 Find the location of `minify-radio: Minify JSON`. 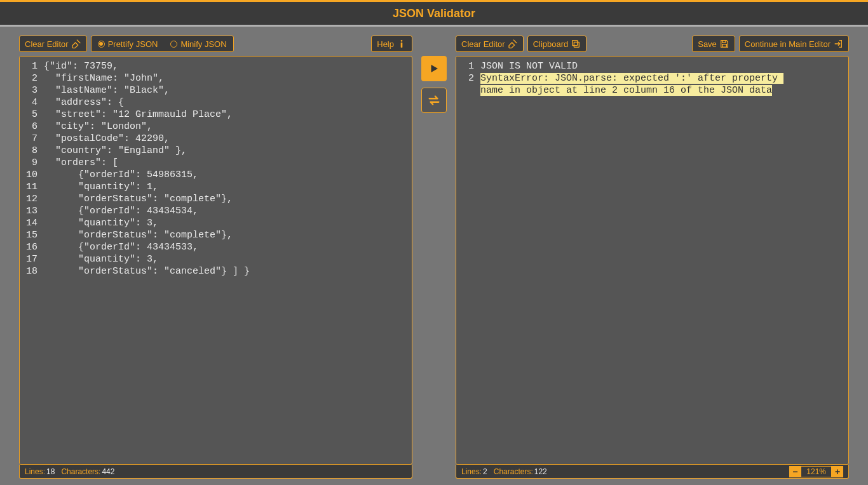

minify-radio: Minify JSON is located at coordinates (198, 44).